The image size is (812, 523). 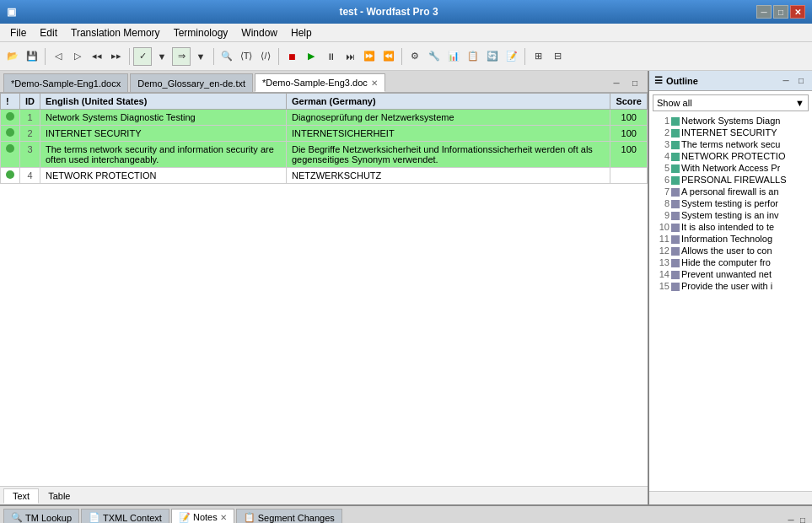 I want to click on outline-item: 3 The terms network secu, so click(x=730, y=144).